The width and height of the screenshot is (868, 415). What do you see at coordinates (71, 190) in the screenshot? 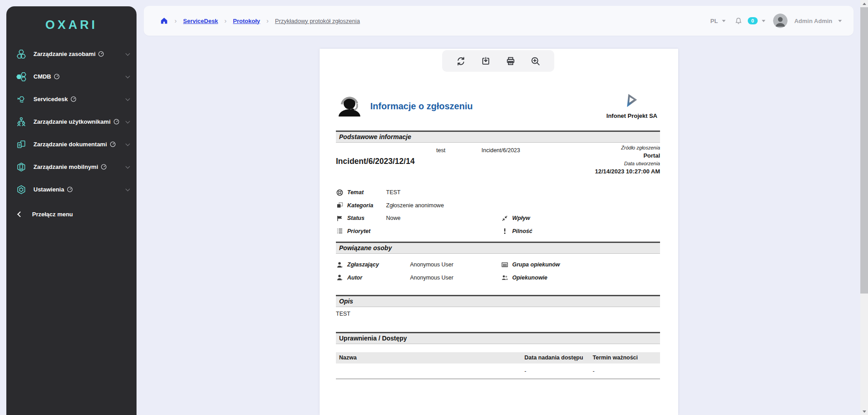
I see `sidebar-item-ustawienia: Ustawienia` at bounding box center [71, 190].